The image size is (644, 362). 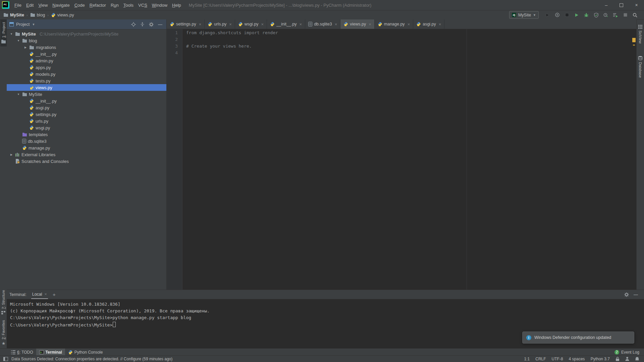 I want to click on run-dark-button, so click(x=547, y=15).